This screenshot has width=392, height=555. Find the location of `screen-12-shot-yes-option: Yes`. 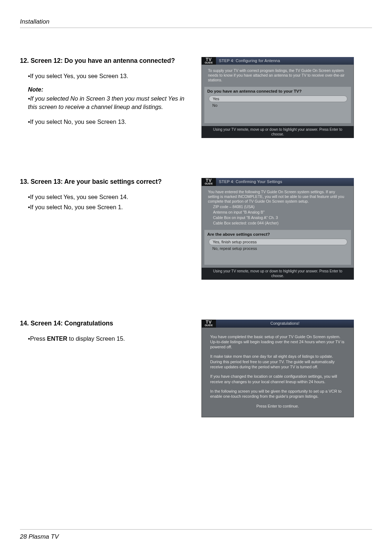

screen-12-shot-yes-option: Yes is located at coordinates (278, 99).